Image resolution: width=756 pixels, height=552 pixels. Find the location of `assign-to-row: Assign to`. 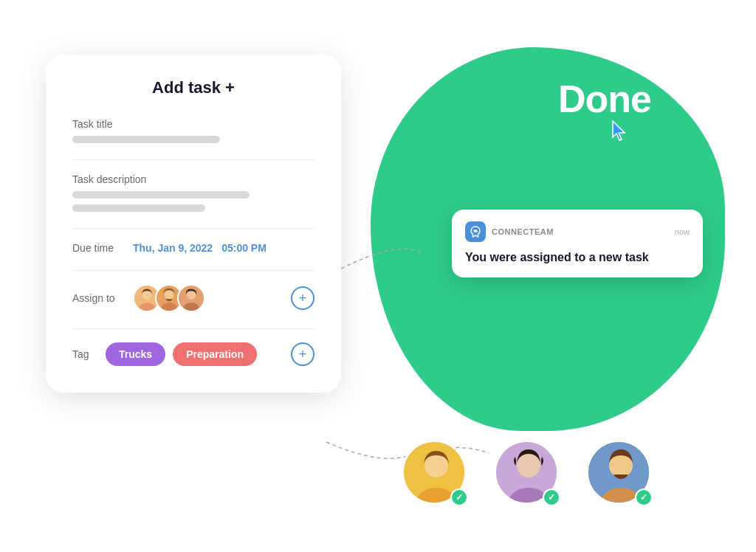

assign-to-row: Assign to is located at coordinates (193, 298).